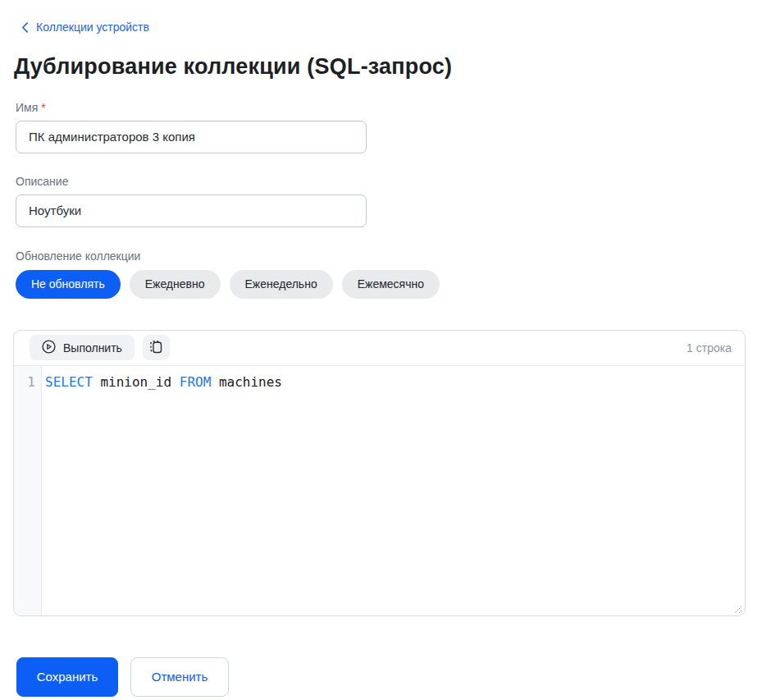 Image resolution: width=757 pixels, height=700 pixels. What do you see at coordinates (136, 382) in the screenshot?
I see `sql-identifier: minion_id` at bounding box center [136, 382].